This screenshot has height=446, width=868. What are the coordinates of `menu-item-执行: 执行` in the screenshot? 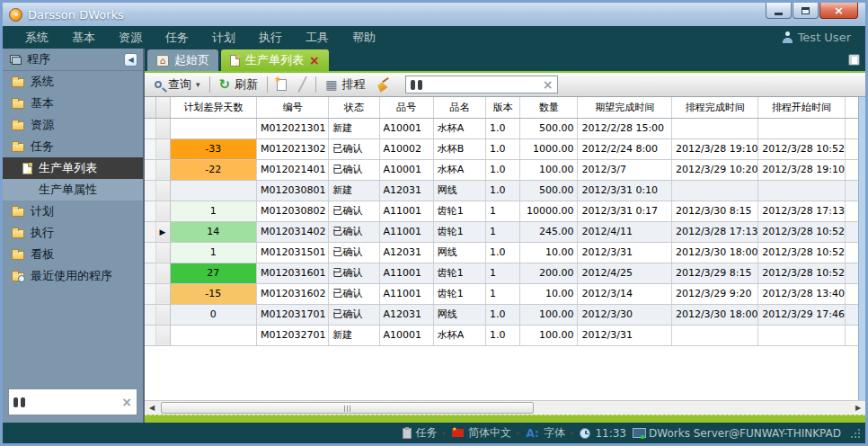 It's located at (270, 38).